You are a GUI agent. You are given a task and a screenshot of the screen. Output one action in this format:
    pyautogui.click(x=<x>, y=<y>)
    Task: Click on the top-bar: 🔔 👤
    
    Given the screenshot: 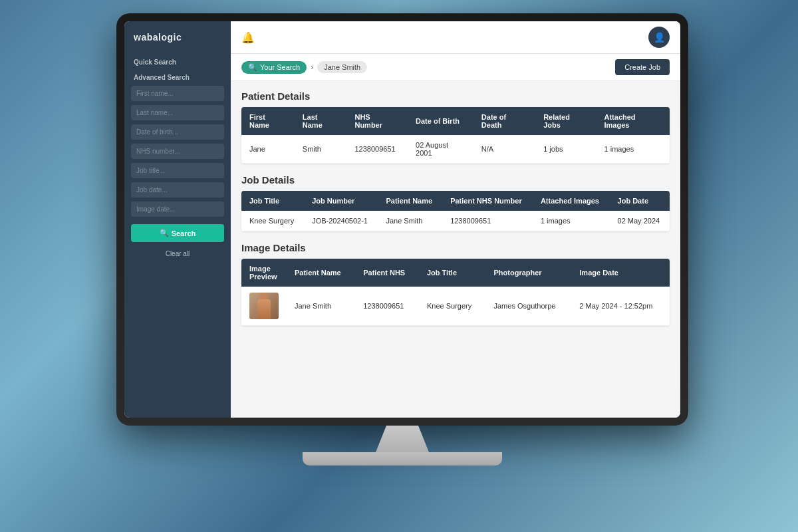 What is the action you would take?
    pyautogui.click(x=456, y=37)
    